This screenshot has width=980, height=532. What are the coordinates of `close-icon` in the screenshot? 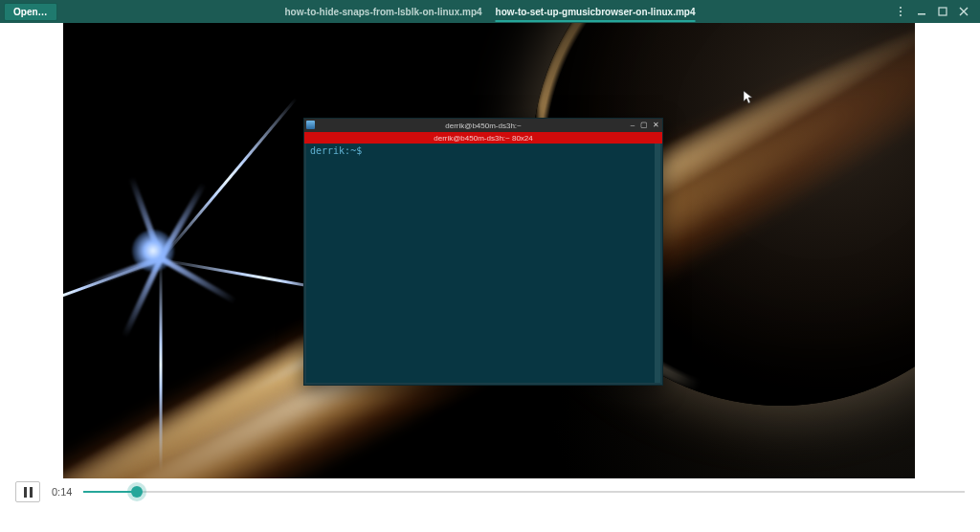 It's located at (964, 11).